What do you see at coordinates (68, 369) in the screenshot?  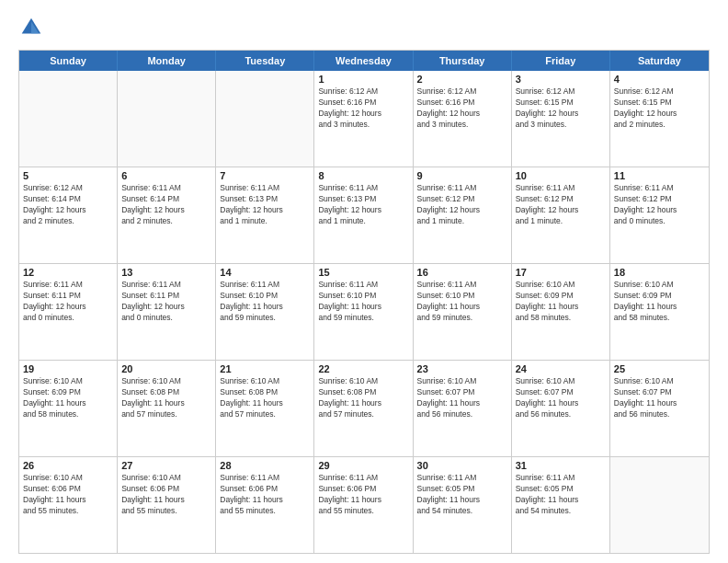 I see `day-number: 19` at bounding box center [68, 369].